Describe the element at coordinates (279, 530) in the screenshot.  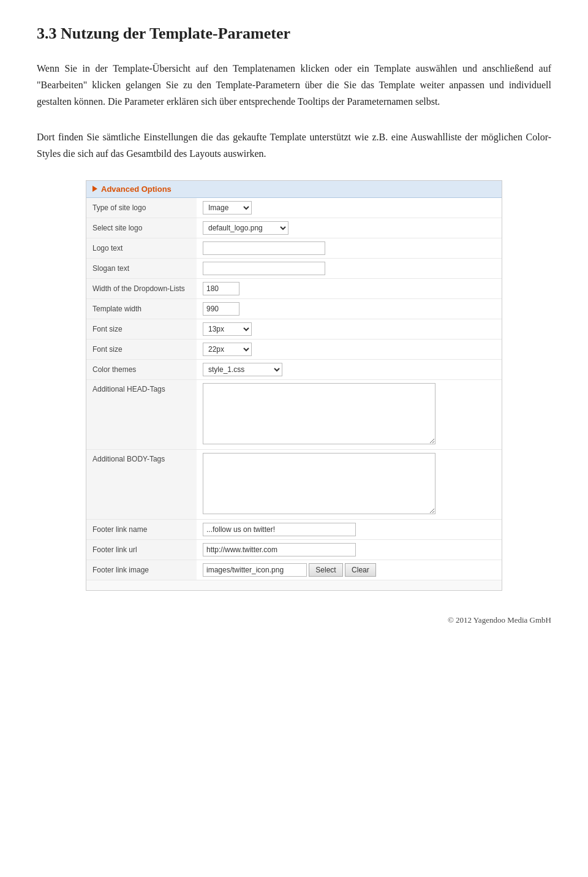
I see `footer-link-name-input` at that location.